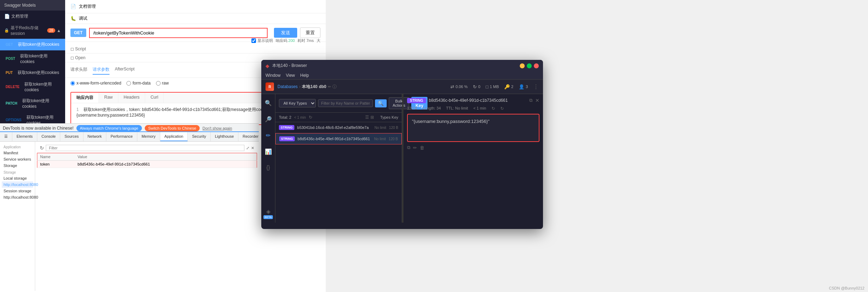 The width and height of the screenshot is (868, 292). What do you see at coordinates (32, 73) in the screenshot?
I see `sidebar-item-put-token-cookies: PUT 获取token使用cookies` at bounding box center [32, 73].